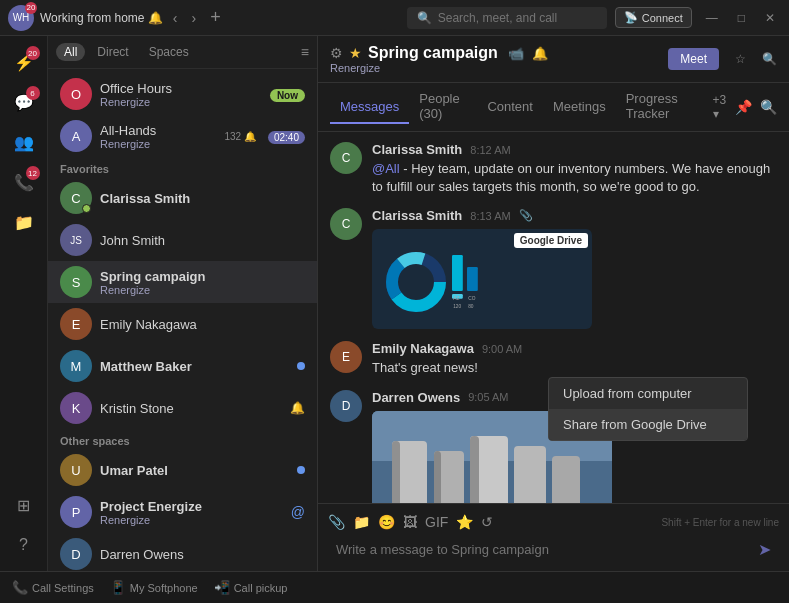 Image resolution: width=789 pixels, height=603 pixels. I want to click on list-item: E Emily Nakagawa, so click(182, 324).